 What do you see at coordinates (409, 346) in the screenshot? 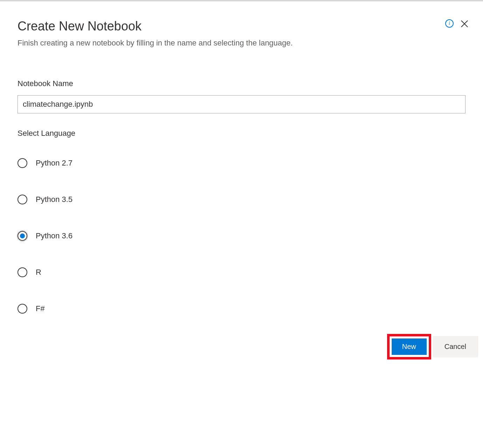
I see `new-button: New` at bounding box center [409, 346].